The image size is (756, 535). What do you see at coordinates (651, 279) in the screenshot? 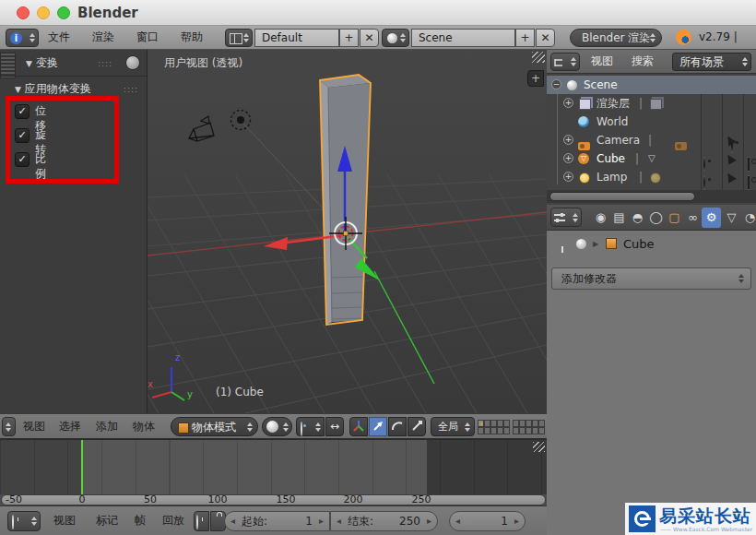
I see `add-modifier-dropdown: 添加修改器` at bounding box center [651, 279].